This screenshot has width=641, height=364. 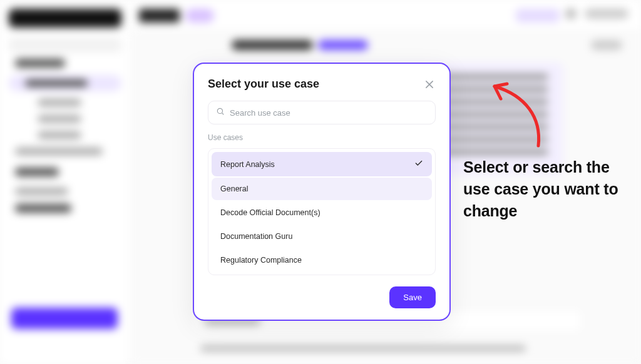 I want to click on use-case-option-label: Documentation Guru, so click(x=257, y=236).